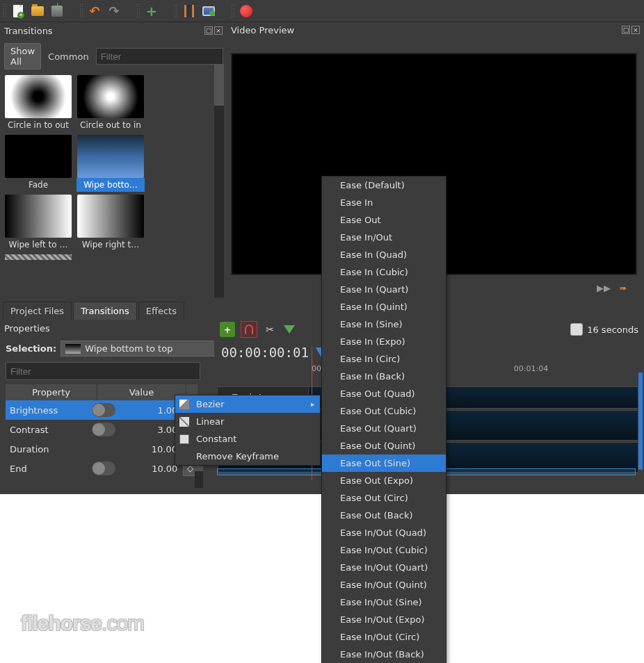 The image size is (644, 663). I want to click on undo-button: ↶, so click(95, 11).